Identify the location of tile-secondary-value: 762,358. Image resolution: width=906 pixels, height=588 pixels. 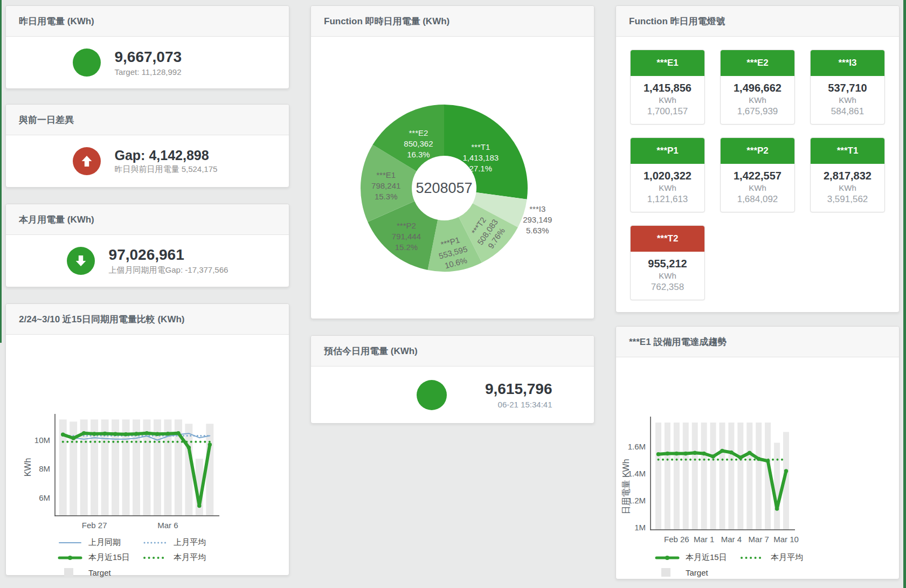
(667, 287).